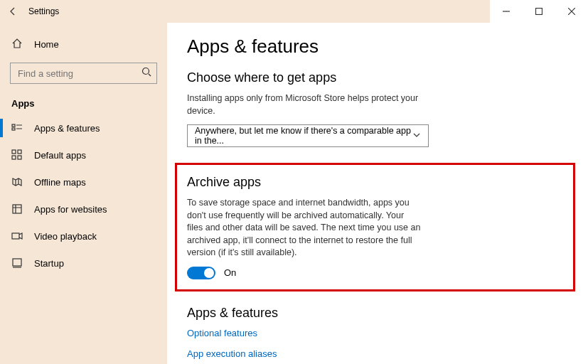 This screenshot has height=364, width=588. Describe the element at coordinates (506, 11) in the screenshot. I see `minimize-button` at that location.